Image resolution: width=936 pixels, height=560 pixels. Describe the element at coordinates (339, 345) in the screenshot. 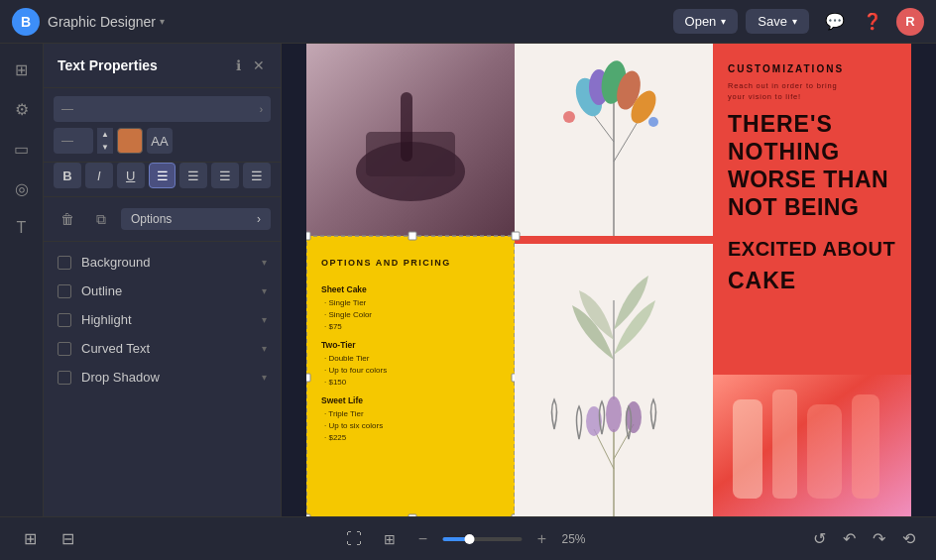

I see `svg-text: Two-Tier` at that location.